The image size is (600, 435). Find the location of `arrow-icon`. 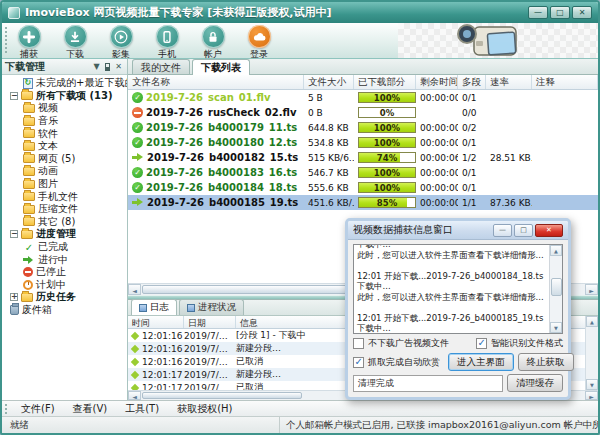

arrow-icon is located at coordinates (29, 260).